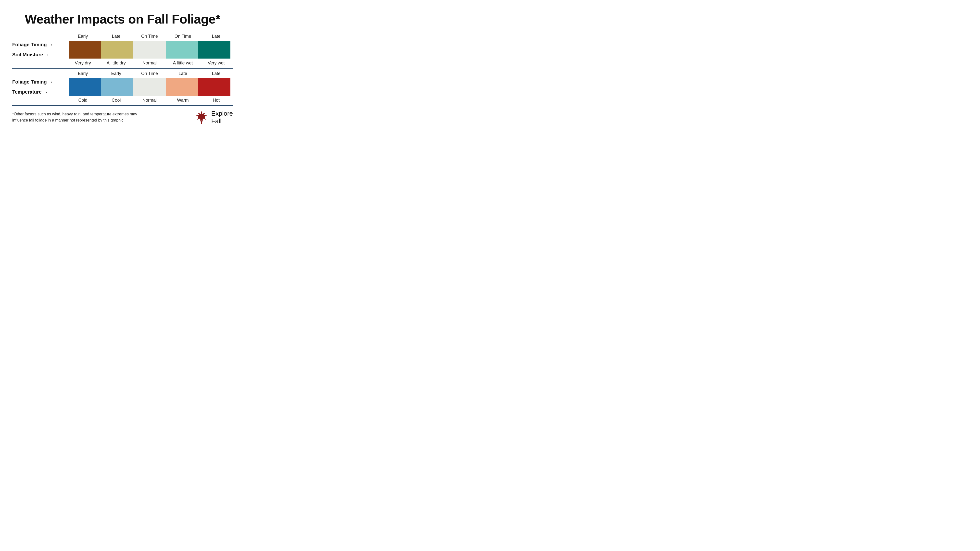 Image resolution: width=980 pixels, height=551 pixels. Describe the element at coordinates (150, 100) in the screenshot. I see `temperature-bottom-labels: Cold Cool Normal Warm Hot` at that location.